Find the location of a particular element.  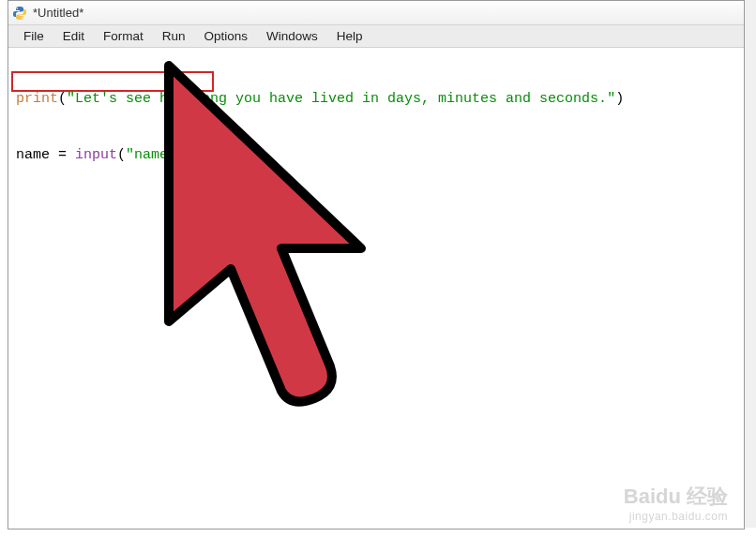

watermark-sub-text: jingyan.baidu.com is located at coordinates (675, 516).